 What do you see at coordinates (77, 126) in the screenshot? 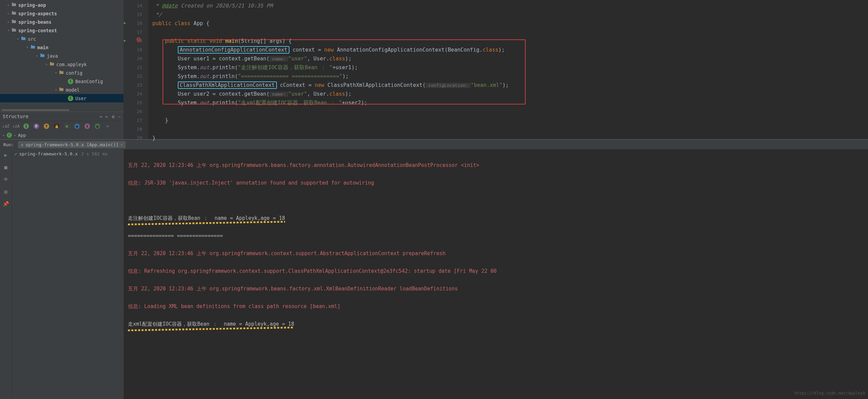
I see `filter-class-icon: ●` at bounding box center [77, 126].